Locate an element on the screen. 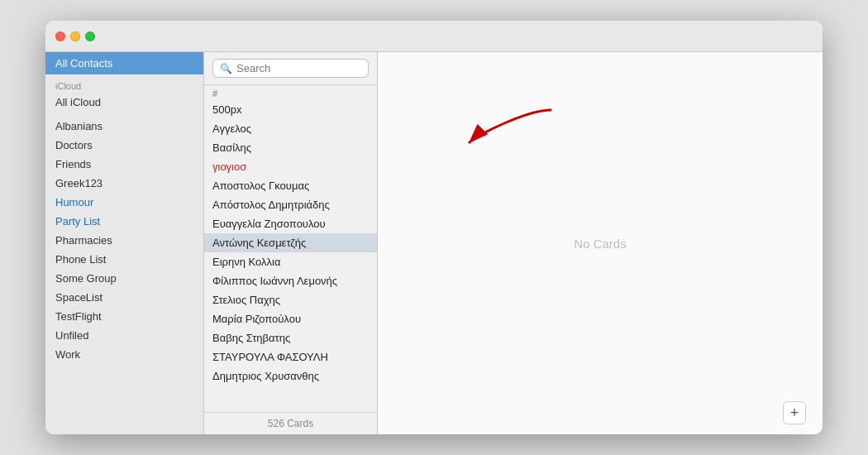 The height and width of the screenshot is (455, 868). sidebar-item-party-list: Party List is located at coordinates (124, 222).